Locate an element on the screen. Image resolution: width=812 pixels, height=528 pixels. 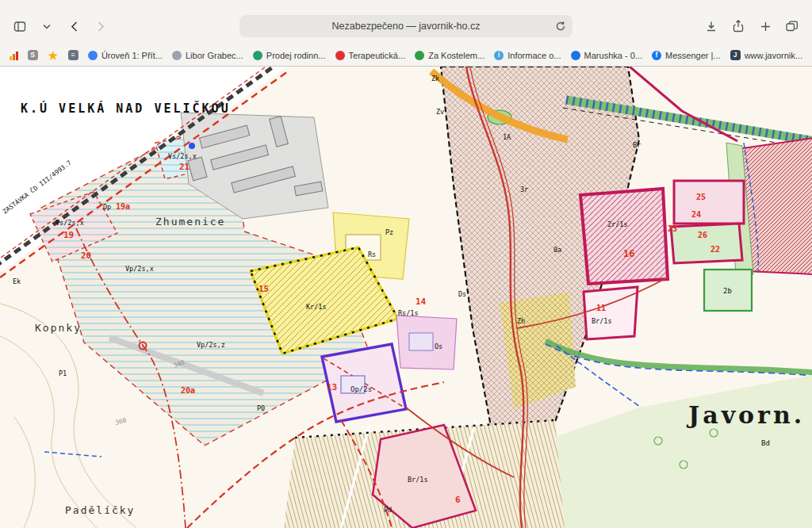
favorite-item: fMessenger |... is located at coordinates (687, 55).